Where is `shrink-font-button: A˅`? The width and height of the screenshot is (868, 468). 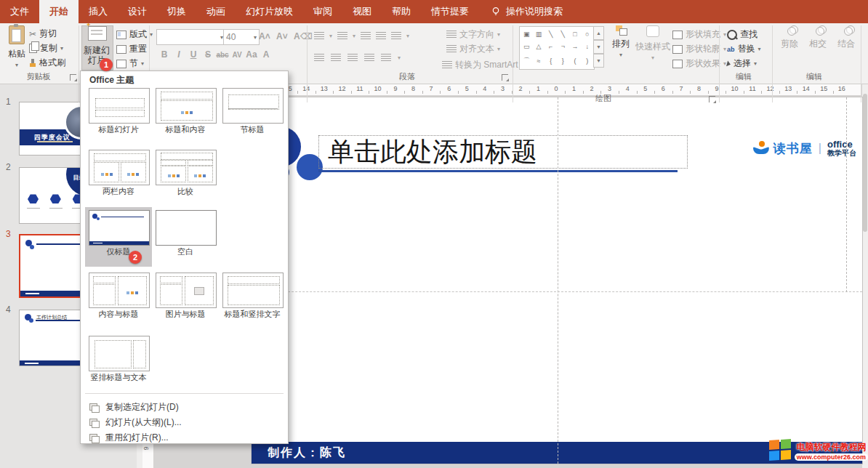 shrink-font-button: A˅ is located at coordinates (282, 36).